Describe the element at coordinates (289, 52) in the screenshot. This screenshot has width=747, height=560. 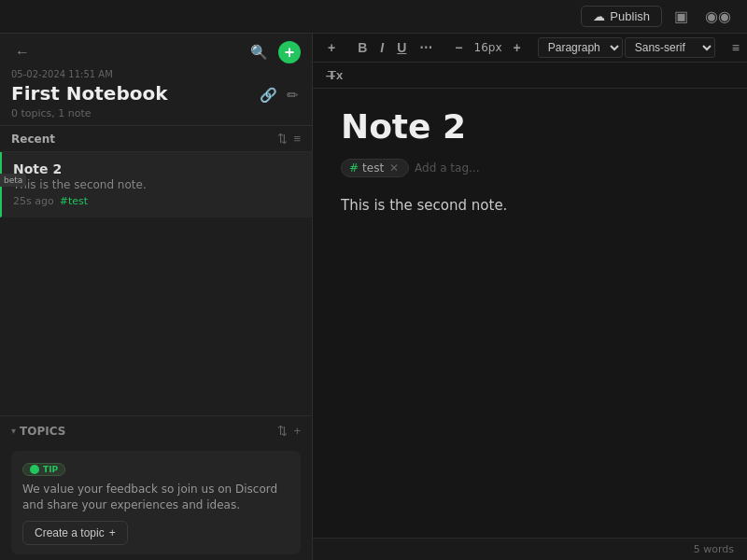
I see `add-note-button: +` at that location.